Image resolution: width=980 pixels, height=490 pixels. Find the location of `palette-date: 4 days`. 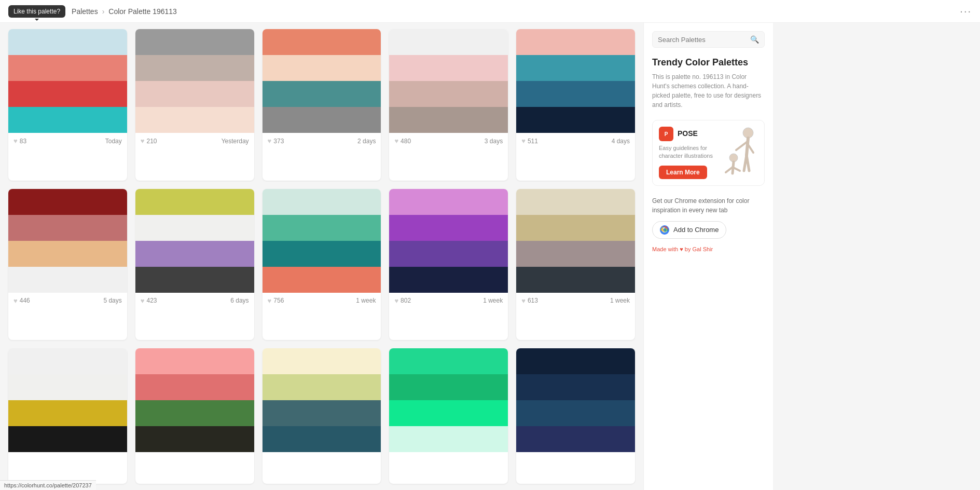

palette-date: 4 days is located at coordinates (620, 141).